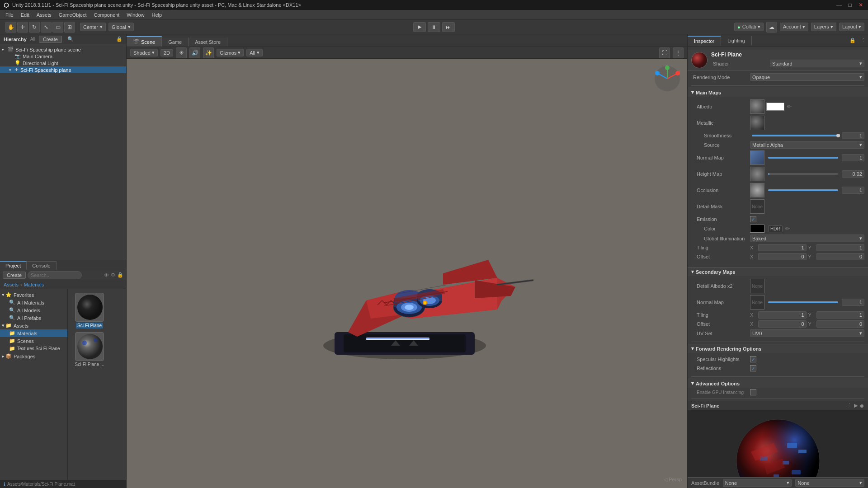 This screenshot has height=488, width=868. What do you see at coordinates (121, 27) in the screenshot?
I see `pivot-global-dropdown: Global▾` at bounding box center [121, 27].